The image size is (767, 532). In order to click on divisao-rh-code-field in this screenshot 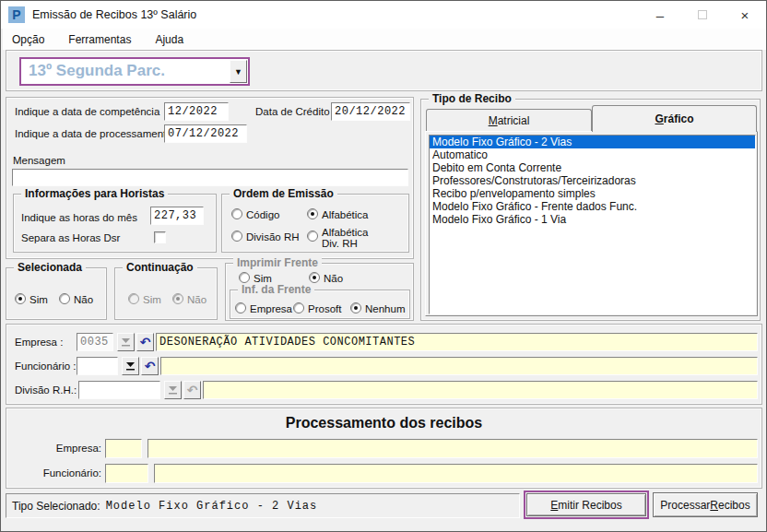, I will do `click(120, 390)`.